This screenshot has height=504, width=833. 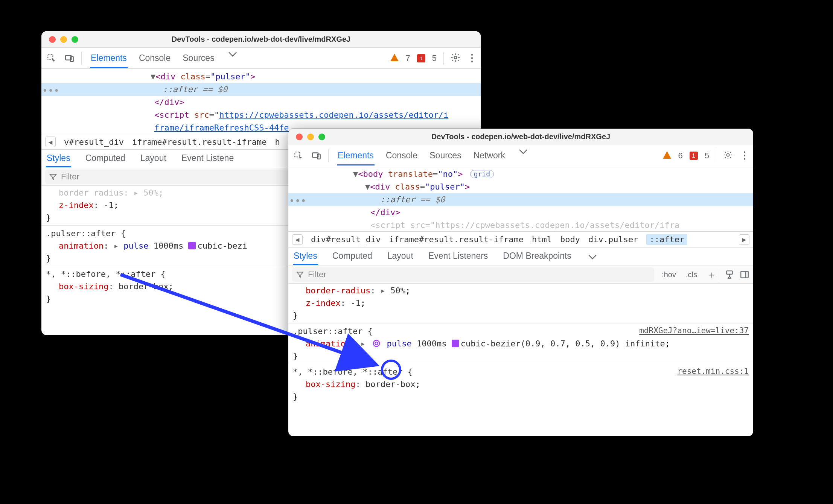 I want to click on breadcrumb-next-icon: ▶, so click(x=744, y=240).